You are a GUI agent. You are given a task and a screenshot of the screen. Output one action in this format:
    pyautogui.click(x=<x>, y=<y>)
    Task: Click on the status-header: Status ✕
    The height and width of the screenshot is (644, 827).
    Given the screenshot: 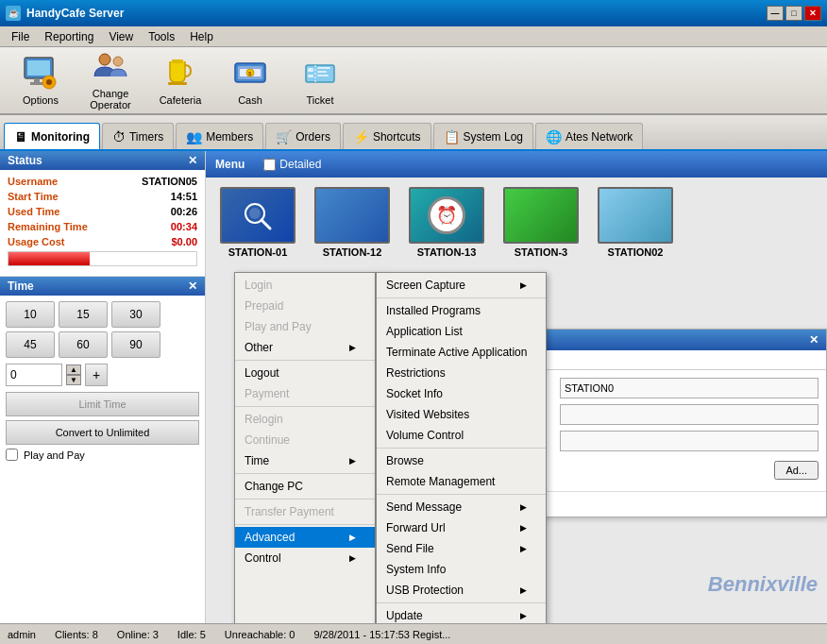 What is the action you would take?
    pyautogui.click(x=102, y=161)
    